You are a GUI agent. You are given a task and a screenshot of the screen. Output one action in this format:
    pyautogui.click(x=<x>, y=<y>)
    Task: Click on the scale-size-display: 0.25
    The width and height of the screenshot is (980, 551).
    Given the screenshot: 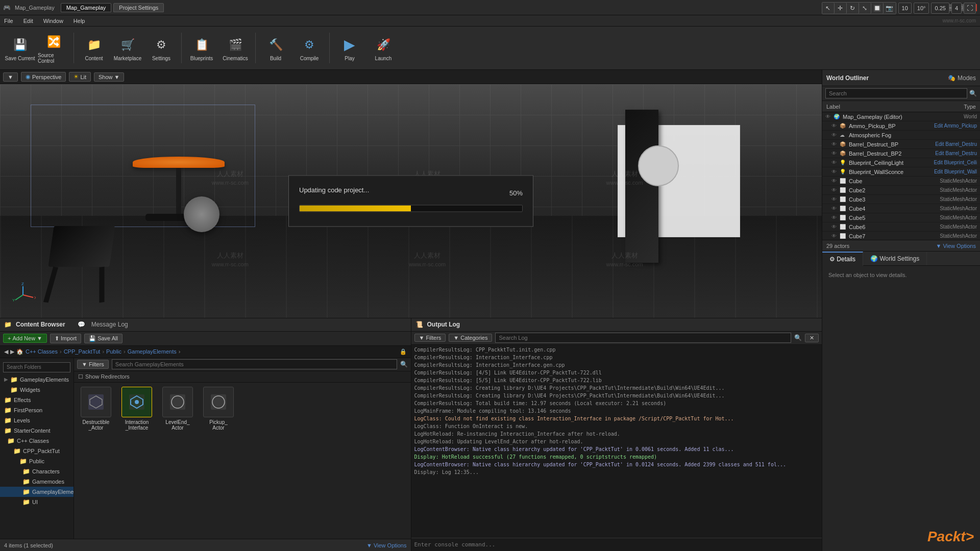 What is the action you would take?
    pyautogui.click(x=940, y=8)
    